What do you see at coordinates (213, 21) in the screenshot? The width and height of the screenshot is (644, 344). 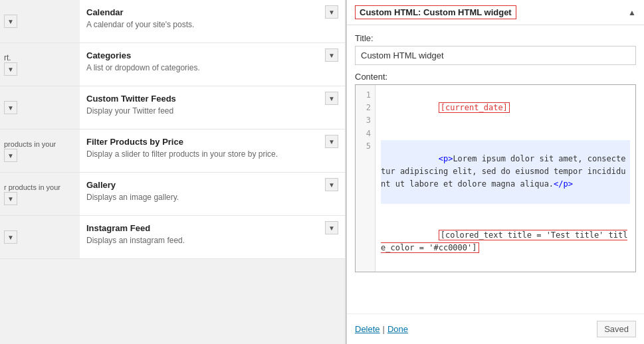 I see `calendar-right-col: Calendar ▼ A calendar of your site's pos…` at bounding box center [213, 21].